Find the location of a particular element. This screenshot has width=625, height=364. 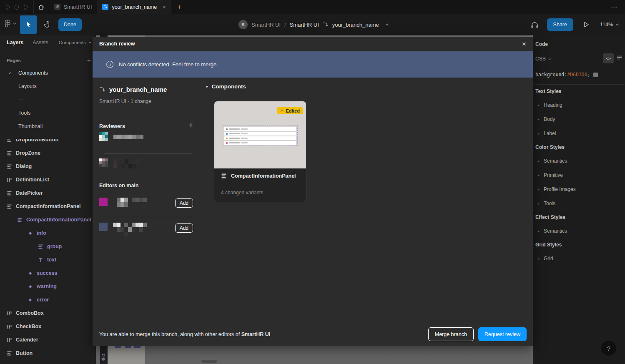

window-close-button is located at coordinates (8, 7).